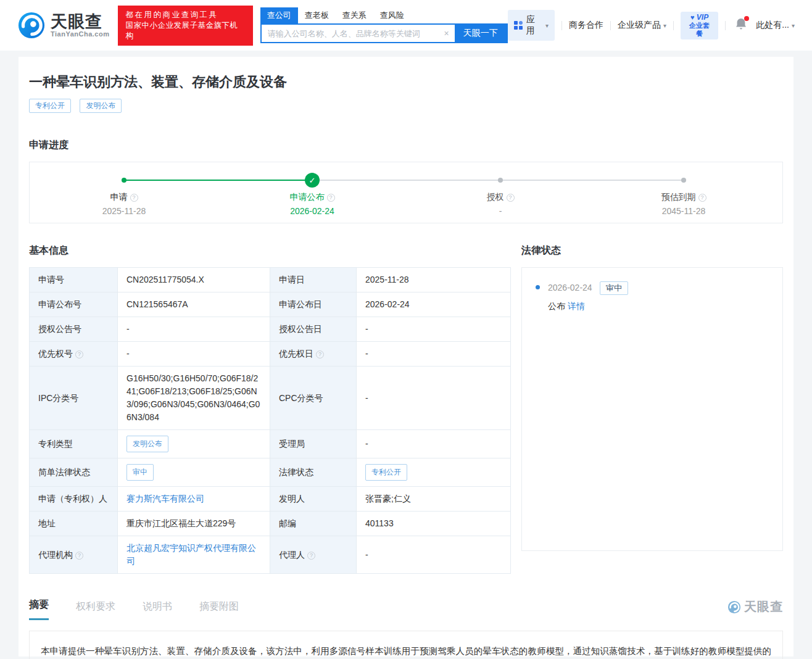 This screenshot has width=812, height=659. What do you see at coordinates (586, 25) in the screenshot?
I see `nav-biz-cooperation: 商务合作` at bounding box center [586, 25].